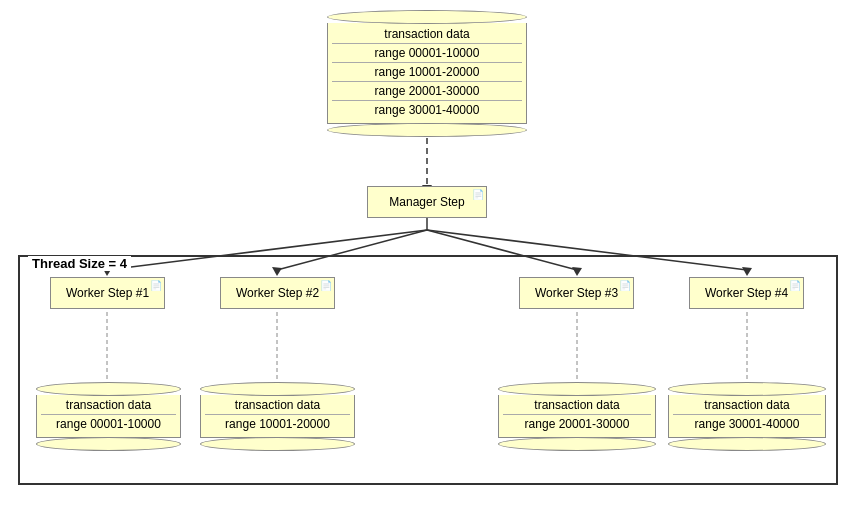 This screenshot has width=855, height=505. I want to click on bottom-db-2-range: range 10001-20000, so click(278, 424).